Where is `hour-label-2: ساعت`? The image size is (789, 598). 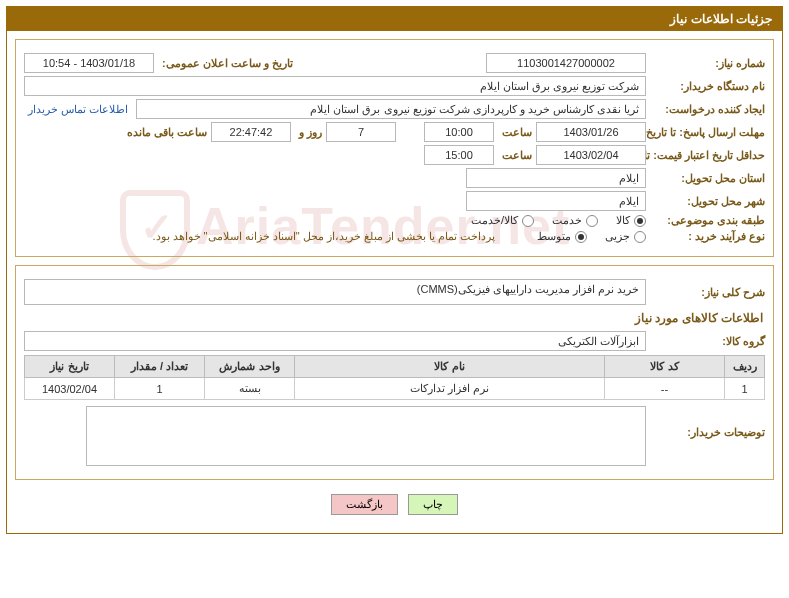
hour-label-2: ساعت is located at coordinates (515, 156).